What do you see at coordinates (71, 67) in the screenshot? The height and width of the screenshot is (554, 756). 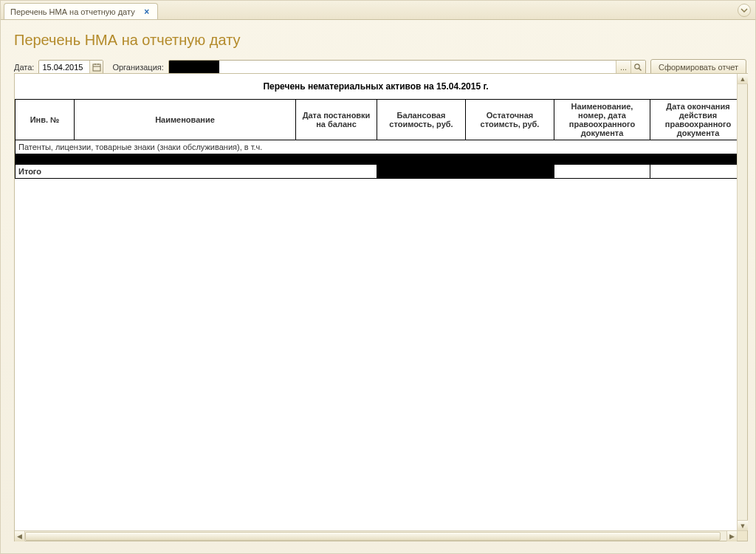 I see `date-input` at bounding box center [71, 67].